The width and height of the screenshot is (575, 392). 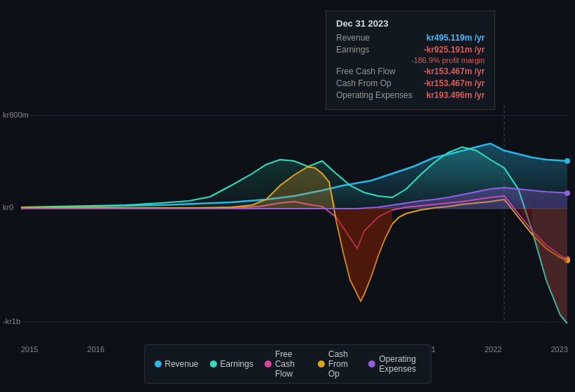 What do you see at coordinates (291, 364) in the screenshot?
I see `legend-label-fcf: Free Cash Flow` at bounding box center [291, 364].